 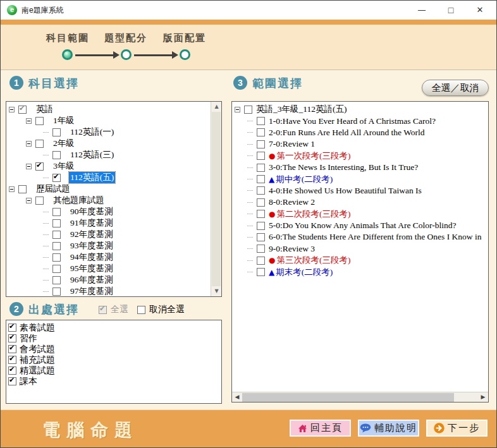 What do you see at coordinates (109, 223) in the screenshot?
I see `tree-item: 91年度基測` at bounding box center [109, 223].